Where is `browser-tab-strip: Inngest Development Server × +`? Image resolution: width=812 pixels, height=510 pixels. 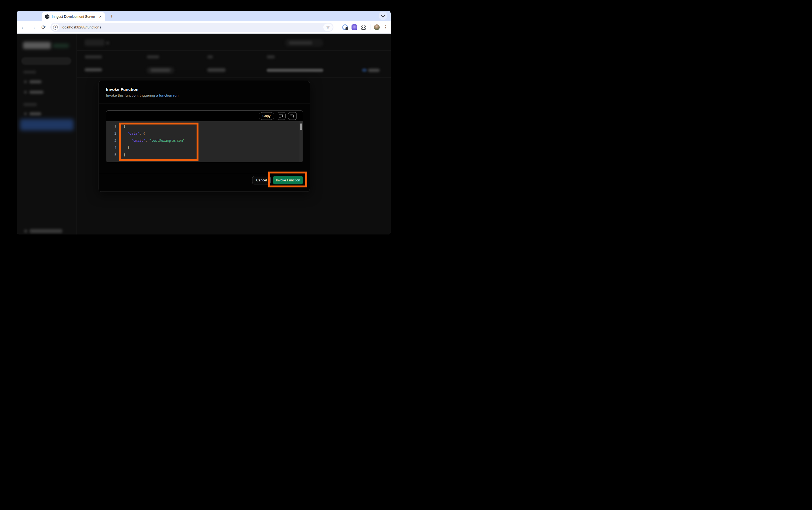 browser-tab-strip: Inngest Development Server × + is located at coordinates (204, 16).